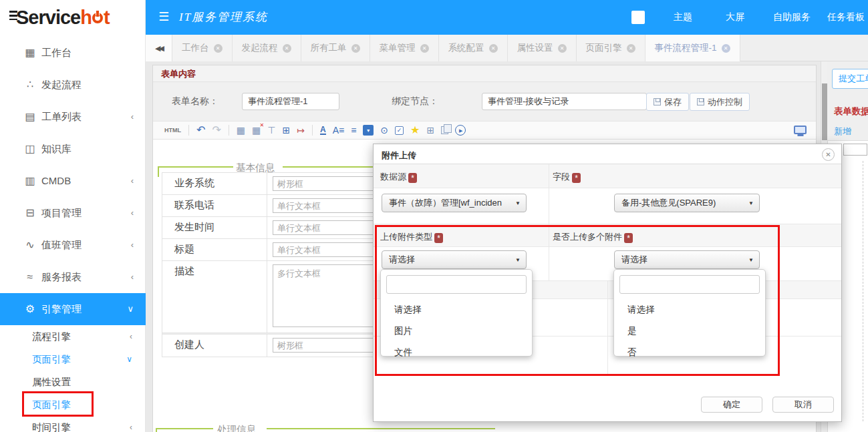 The height and width of the screenshot is (432, 868). I want to click on copy-icon, so click(445, 130).